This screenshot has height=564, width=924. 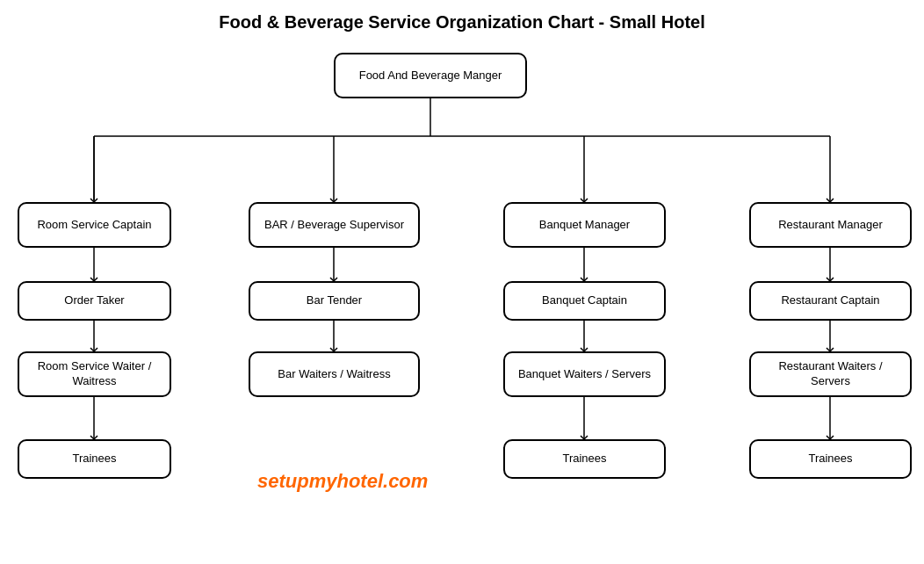 I want to click on box-col1-4: Trainees, so click(x=95, y=459).